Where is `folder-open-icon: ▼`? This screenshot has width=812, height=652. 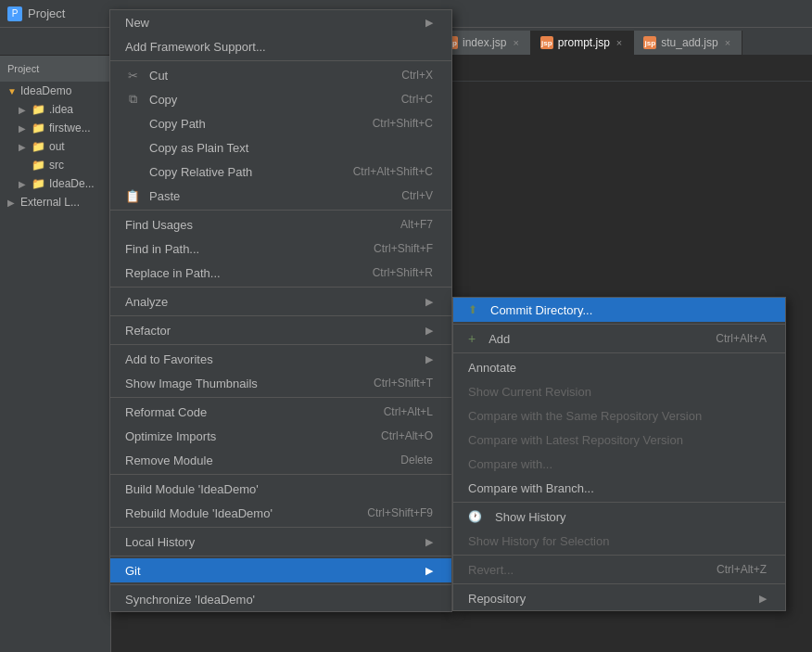 folder-open-icon: ▼ is located at coordinates (12, 91).